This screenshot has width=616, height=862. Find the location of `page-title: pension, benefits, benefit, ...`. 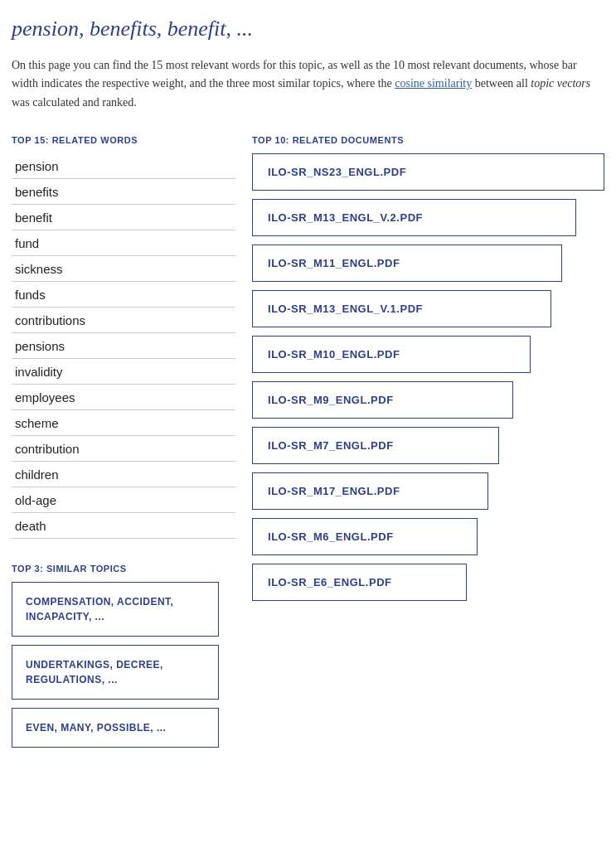

page-title: pension, benefits, benefit, ... is located at coordinates (308, 29).